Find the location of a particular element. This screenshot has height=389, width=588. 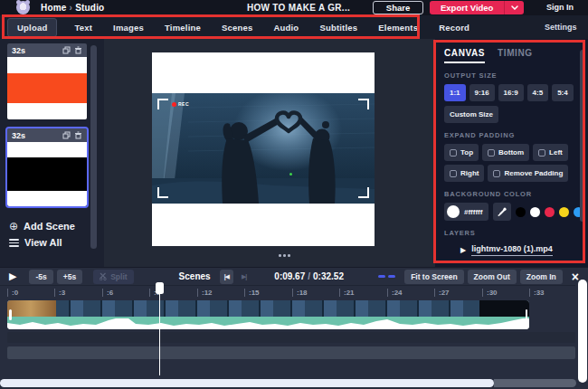

ratio-16-9-button: 16:9 is located at coordinates (511, 92).